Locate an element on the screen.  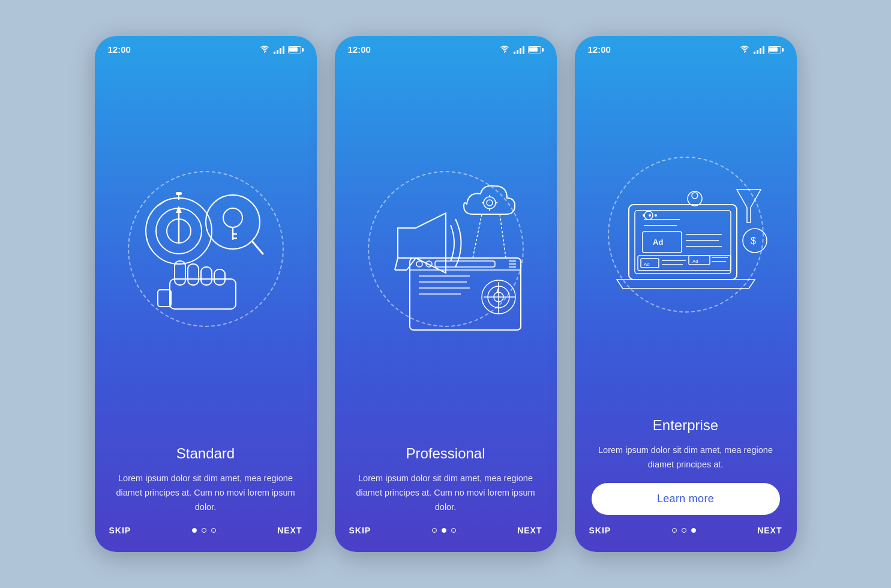
standard-illustration is located at coordinates (206, 249).